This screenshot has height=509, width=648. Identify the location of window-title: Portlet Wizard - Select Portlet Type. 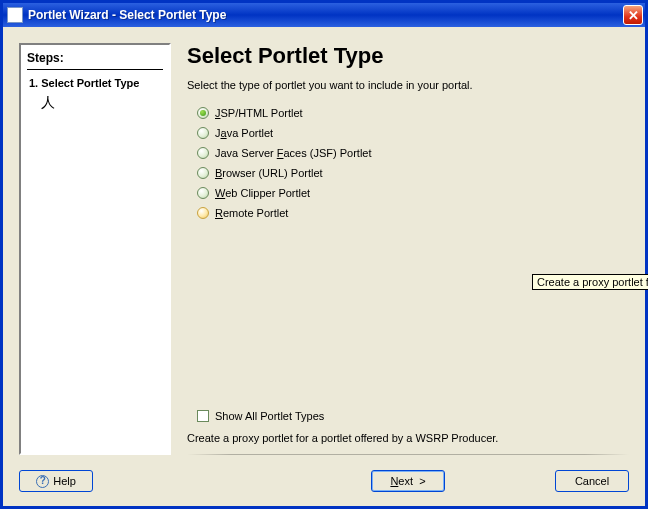
(326, 15).